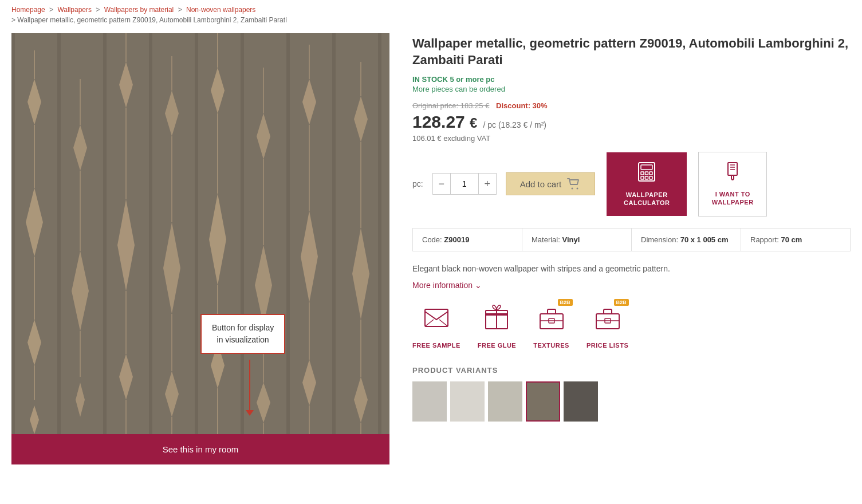  Describe the element at coordinates (29, 10) in the screenshot. I see `breadcrumb-homepage: Homepage` at that location.